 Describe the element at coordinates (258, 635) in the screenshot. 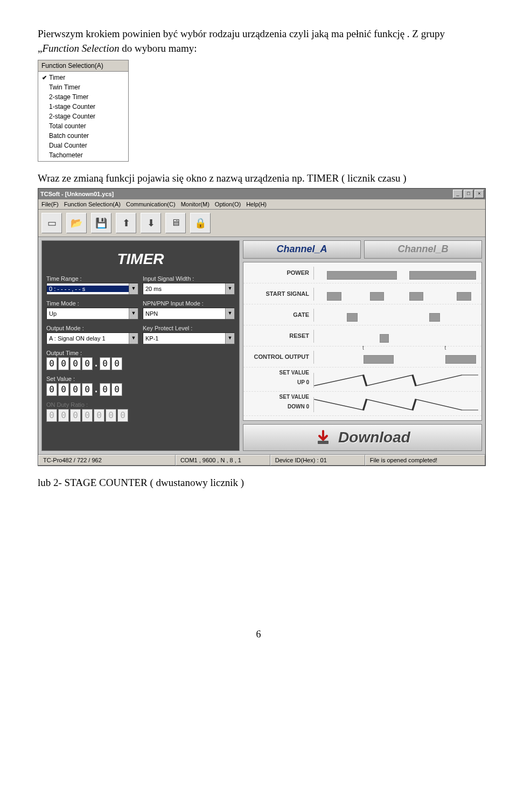

I see `page-number: 6` at that location.